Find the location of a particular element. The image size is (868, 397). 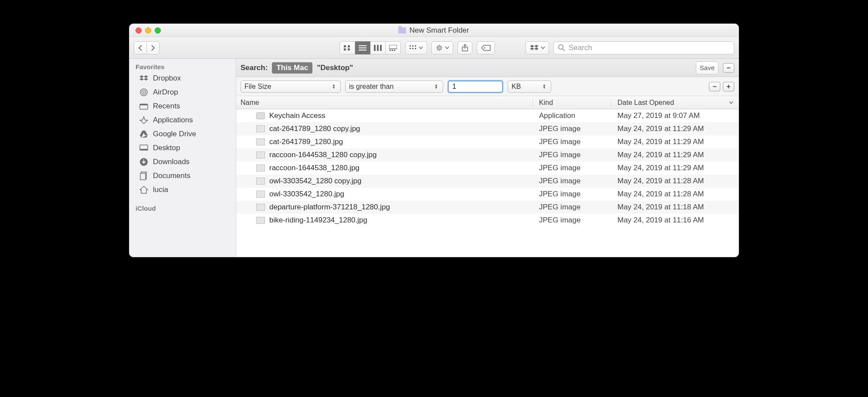

sidebar-item-airdrop: AirDrop is located at coordinates (183, 92).